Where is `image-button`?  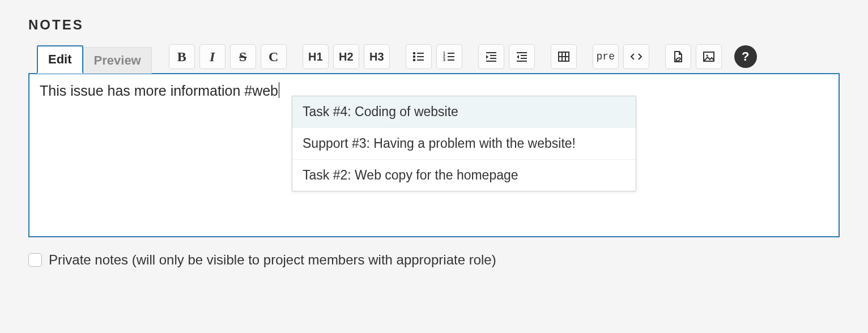
image-button is located at coordinates (709, 57).